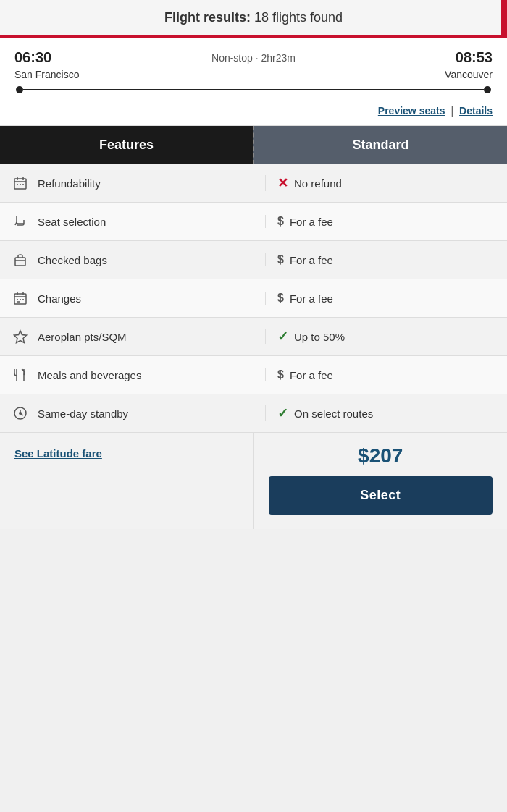 The width and height of the screenshot is (507, 812). Describe the element at coordinates (474, 58) in the screenshot. I see `arrive-time: 08:53` at that location.